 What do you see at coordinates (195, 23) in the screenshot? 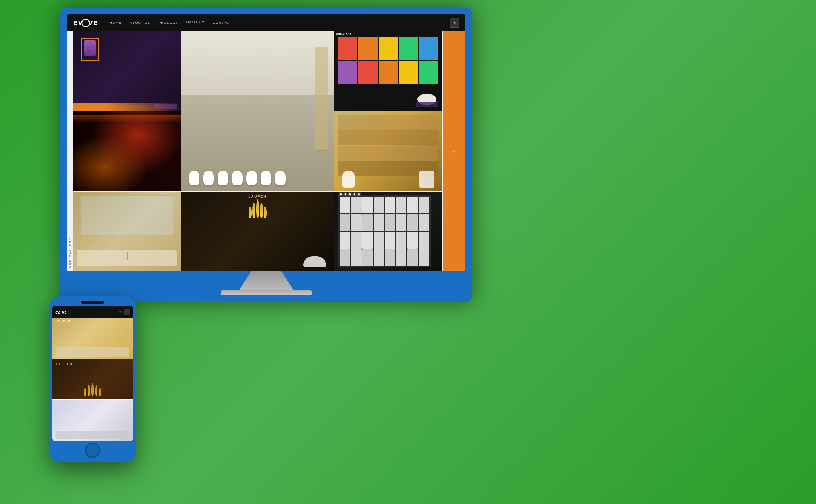
I see `nav-gallery: GALLERY` at bounding box center [195, 23].